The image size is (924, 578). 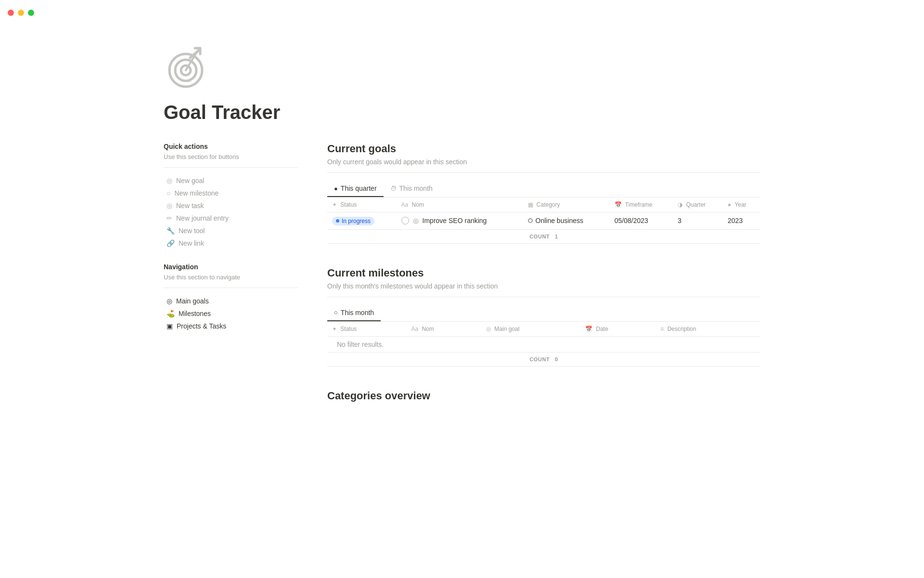 What do you see at coordinates (549, 205) in the screenshot?
I see `category-col-label: Category` at bounding box center [549, 205].